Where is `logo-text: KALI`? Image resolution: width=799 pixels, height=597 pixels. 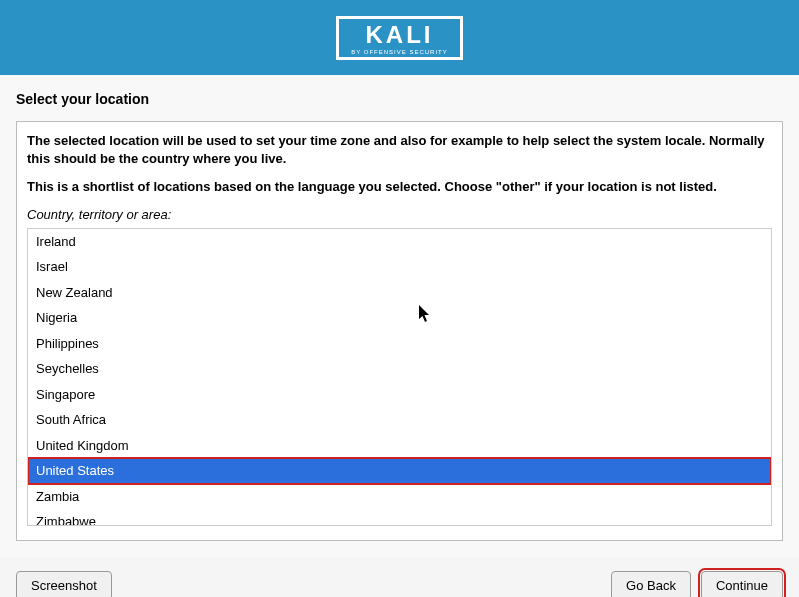 logo-text: KALI is located at coordinates (400, 35).